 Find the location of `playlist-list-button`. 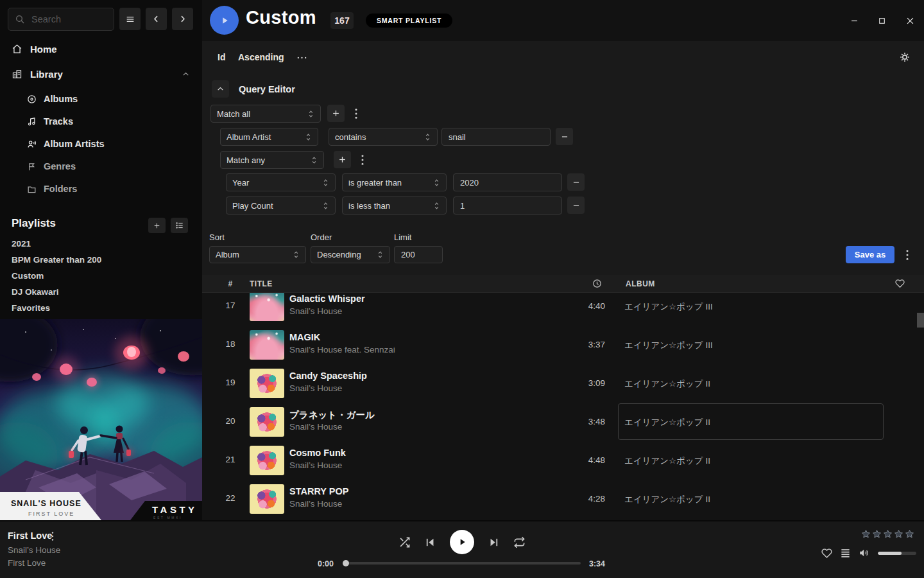

playlist-list-button is located at coordinates (180, 225).